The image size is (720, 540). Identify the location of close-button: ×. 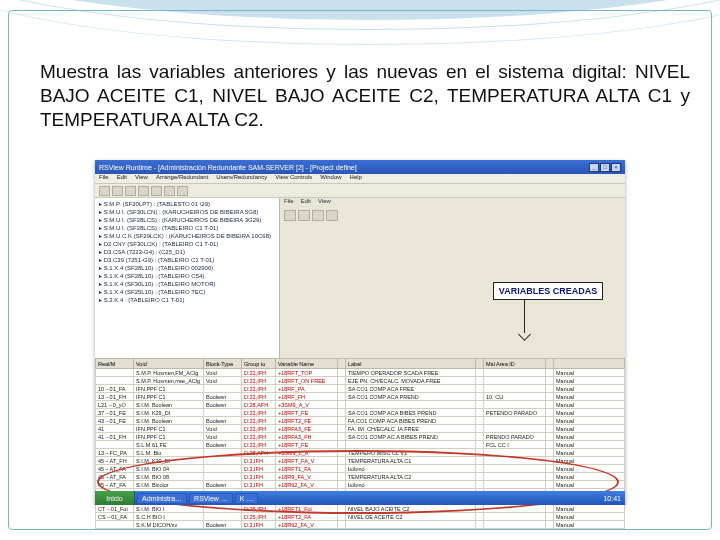
(616, 168).